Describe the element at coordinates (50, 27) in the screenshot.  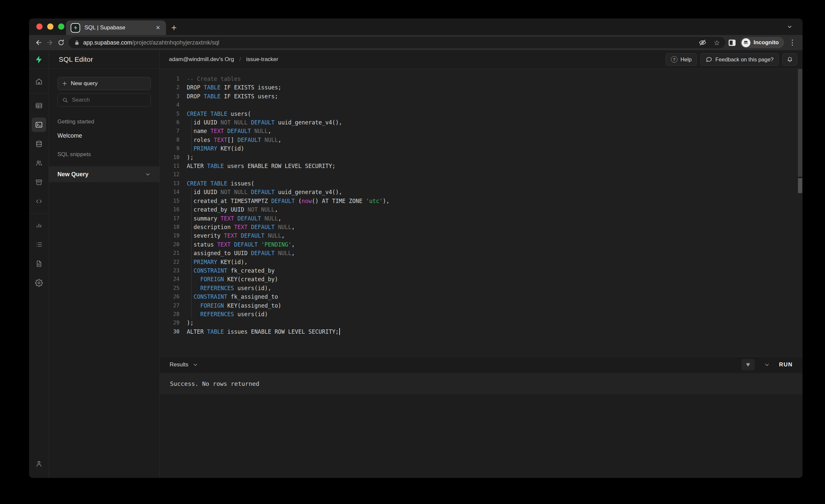
I see `minimize-window-button` at that location.